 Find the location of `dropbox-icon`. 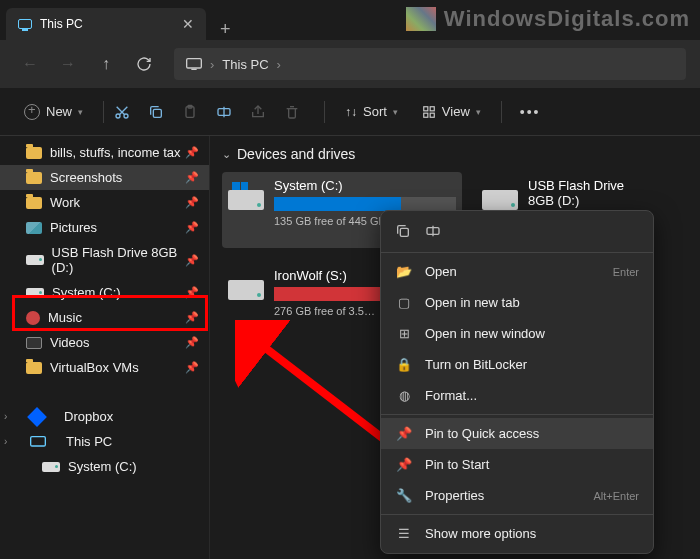

dropbox-icon is located at coordinates (37, 417).